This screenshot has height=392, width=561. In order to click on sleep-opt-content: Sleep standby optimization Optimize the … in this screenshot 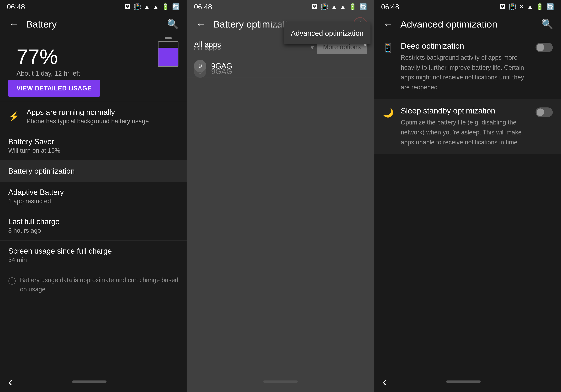, I will do `click(465, 127)`.